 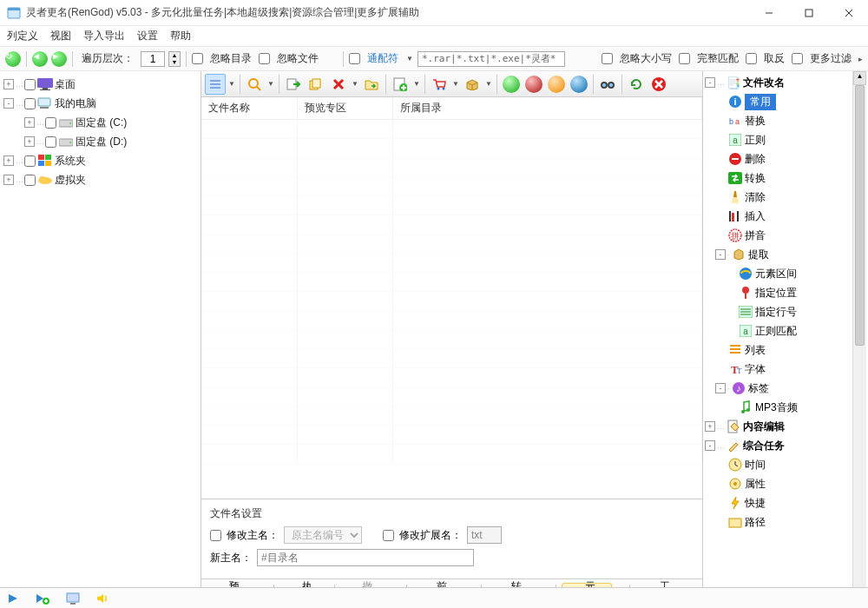 What do you see at coordinates (778, 465) in the screenshot?
I see `rtree-time: 时间` at bounding box center [778, 465].